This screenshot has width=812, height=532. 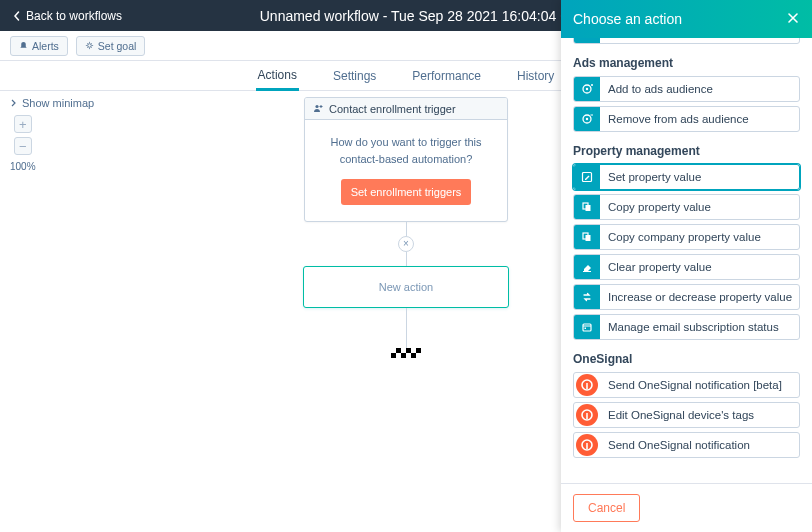 I want to click on action-label: Manage email subscription status, so click(x=690, y=327).